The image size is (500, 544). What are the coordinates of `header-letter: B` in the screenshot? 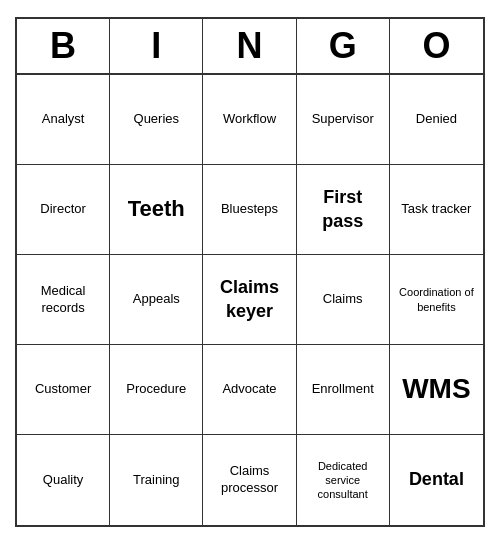 It's located at (64, 46).